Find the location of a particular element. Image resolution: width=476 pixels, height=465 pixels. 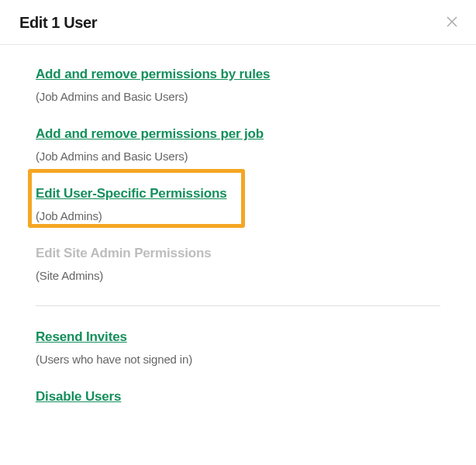

modal-title: Edit 1 User is located at coordinates (58, 23).